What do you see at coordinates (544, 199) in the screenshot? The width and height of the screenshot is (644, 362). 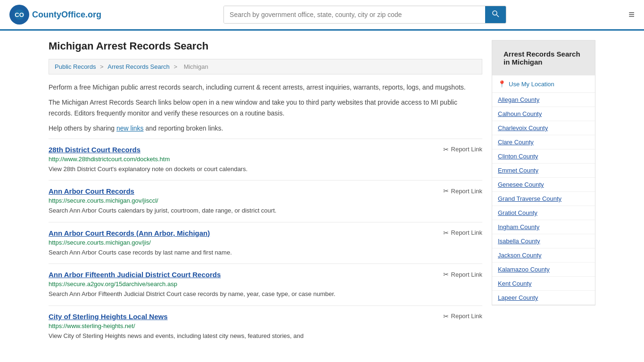 I see `counties-list: Allegan CountyCalhoun CountyCharlevoix C…` at bounding box center [544, 199].